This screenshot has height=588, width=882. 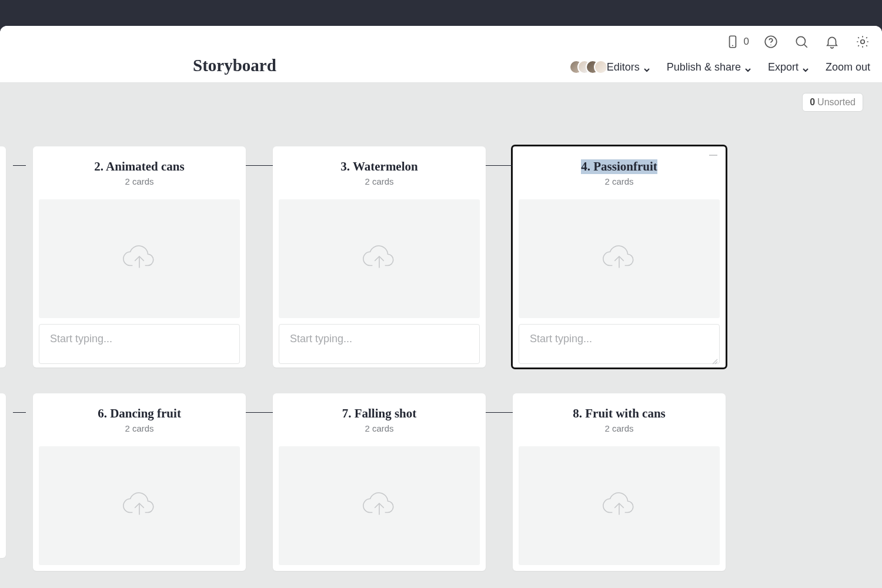 I want to click on card-header: 3. Watermelon 2 cards, so click(x=379, y=170).